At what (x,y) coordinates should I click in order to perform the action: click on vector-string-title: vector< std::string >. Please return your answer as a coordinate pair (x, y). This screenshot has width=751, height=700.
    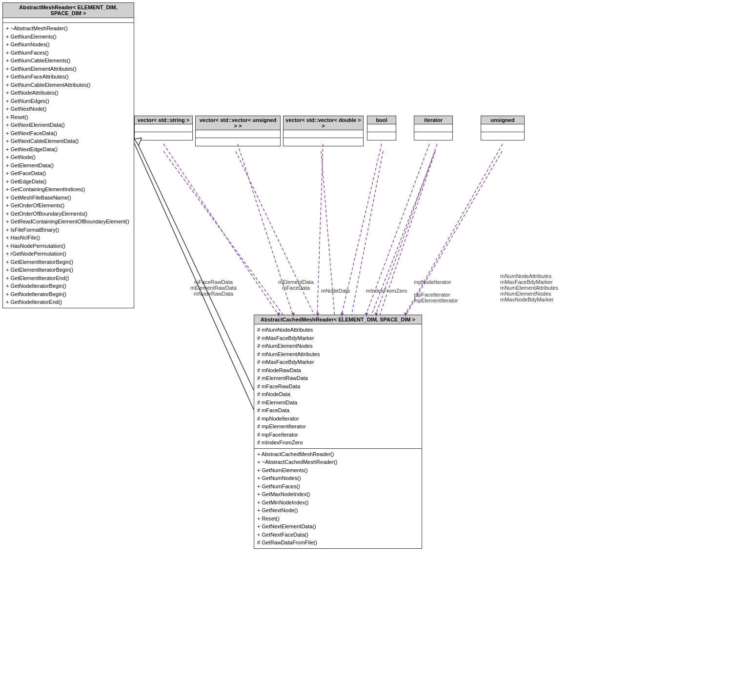
    Looking at the image, I should click on (163, 120).